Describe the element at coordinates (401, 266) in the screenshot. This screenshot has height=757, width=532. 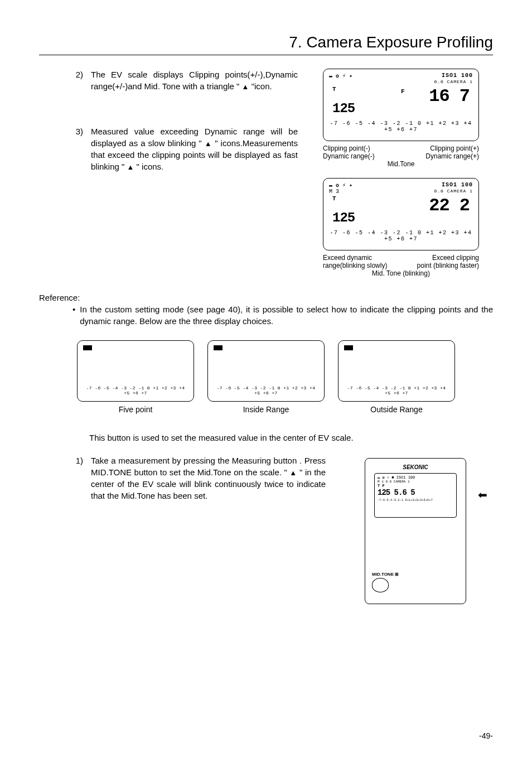
I see `lcd2-labels-row2: range(blinking slowly) point (blinking f…` at that location.